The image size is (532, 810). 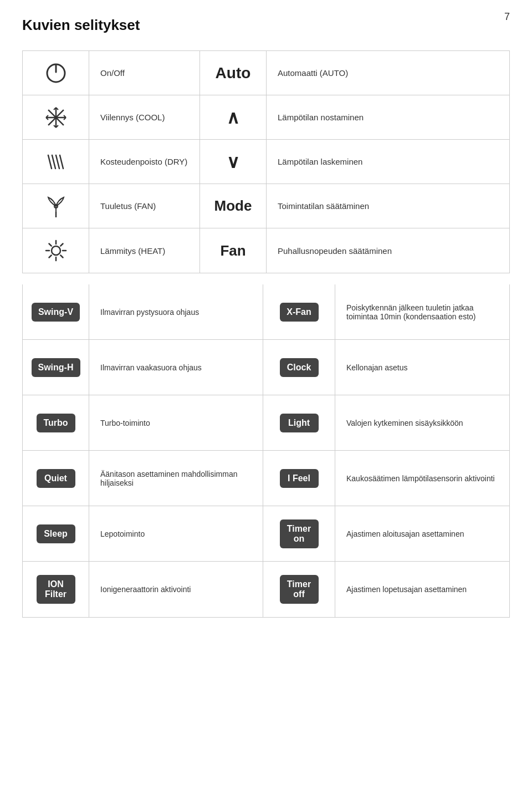 I want to click on page-number: 7, so click(x=507, y=17).